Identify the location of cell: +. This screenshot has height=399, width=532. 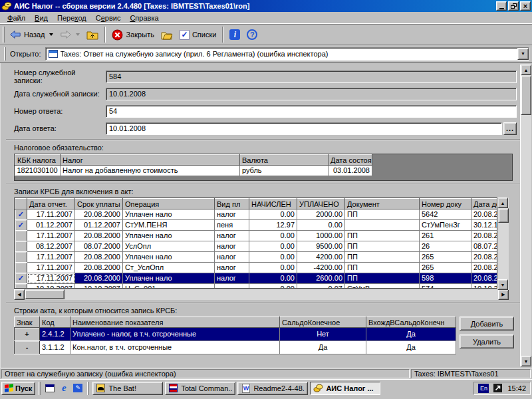
(27, 334).